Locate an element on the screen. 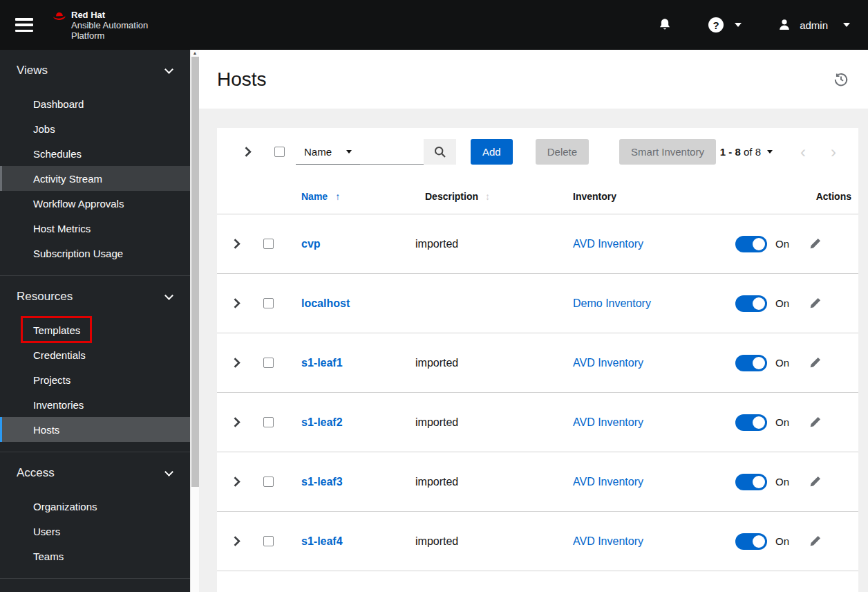 Image resolution: width=868 pixels, height=592 pixels. sidebar-item-activity-stream: Activity Stream is located at coordinates (95, 178).